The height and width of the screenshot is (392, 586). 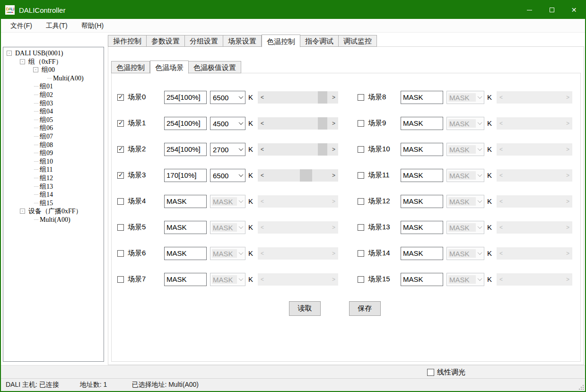 I want to click on resize-grip, so click(x=581, y=387).